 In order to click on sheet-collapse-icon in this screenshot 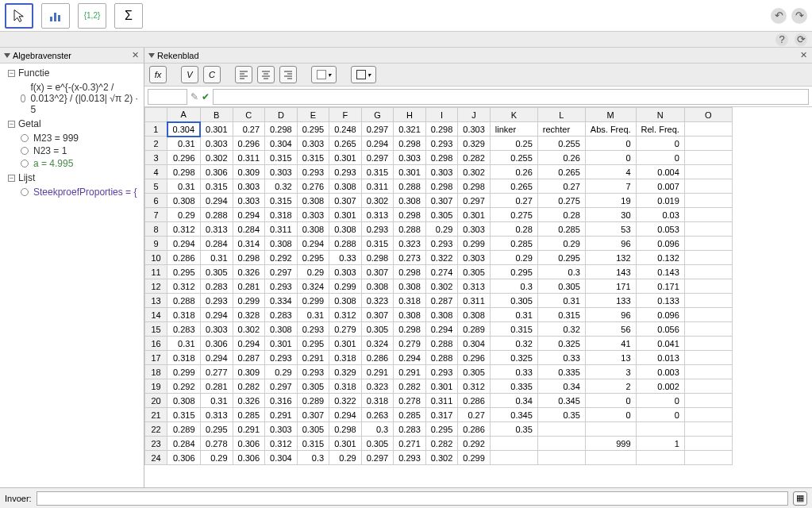, I will do `click(152, 56)`.